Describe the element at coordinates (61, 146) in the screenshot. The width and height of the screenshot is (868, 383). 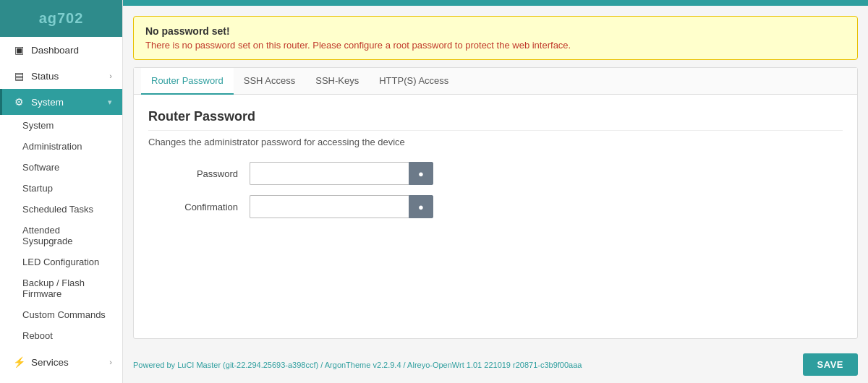
I see `sidebar-sub-item-administration: Administration` at that location.